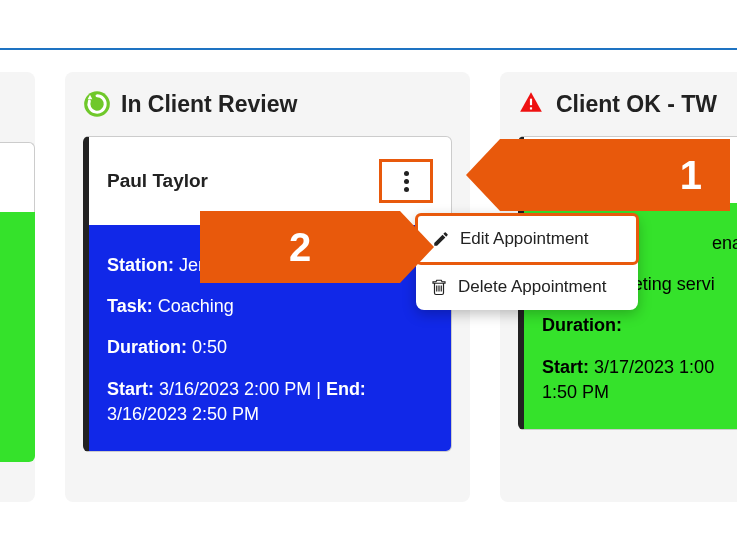  I want to click on card-fragment-body, so click(18, 337).